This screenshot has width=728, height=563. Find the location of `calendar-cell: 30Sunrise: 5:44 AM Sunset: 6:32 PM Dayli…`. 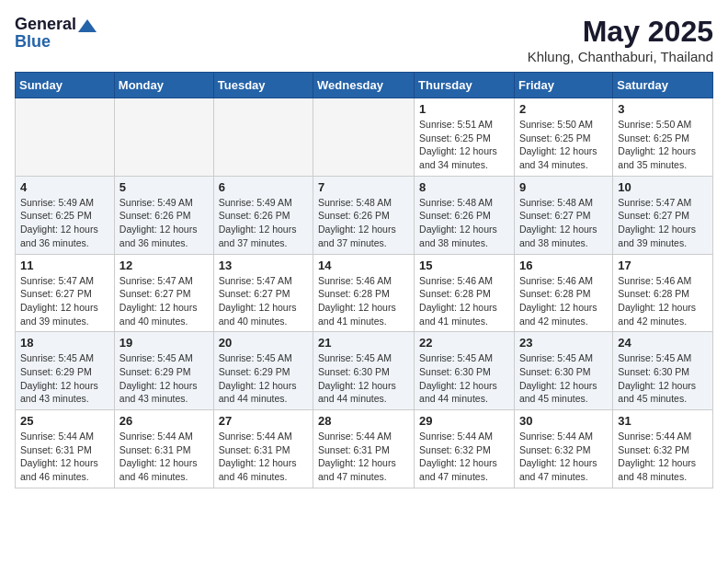

calendar-cell: 30Sunrise: 5:44 AM Sunset: 6:32 PM Dayli… is located at coordinates (563, 449).